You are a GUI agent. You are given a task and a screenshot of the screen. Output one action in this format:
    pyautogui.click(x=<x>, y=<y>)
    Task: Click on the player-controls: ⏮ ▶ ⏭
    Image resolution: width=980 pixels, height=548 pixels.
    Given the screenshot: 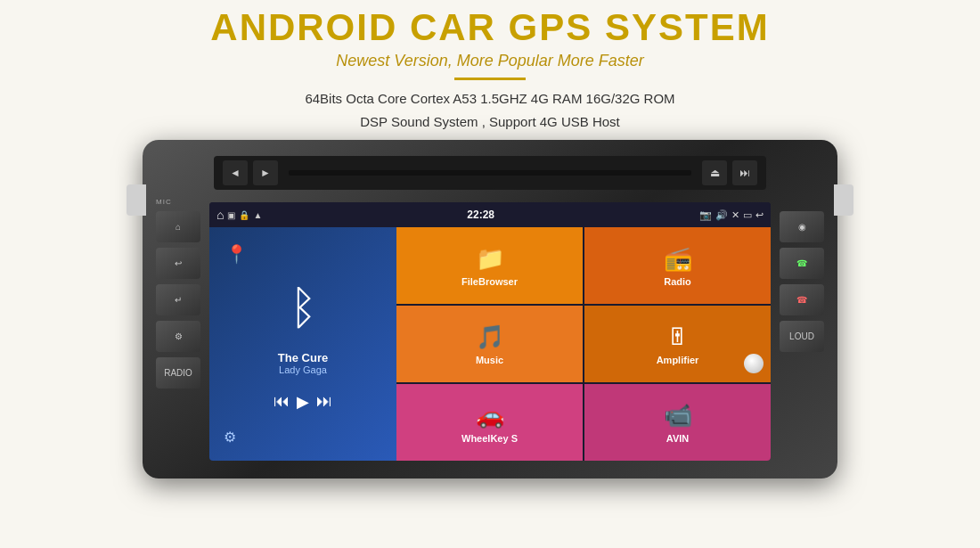 What is the action you would take?
    pyautogui.click(x=303, y=402)
    